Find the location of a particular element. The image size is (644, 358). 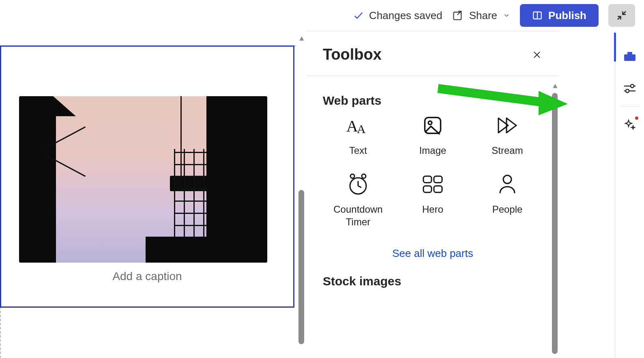

share-icon is located at coordinates (458, 15).